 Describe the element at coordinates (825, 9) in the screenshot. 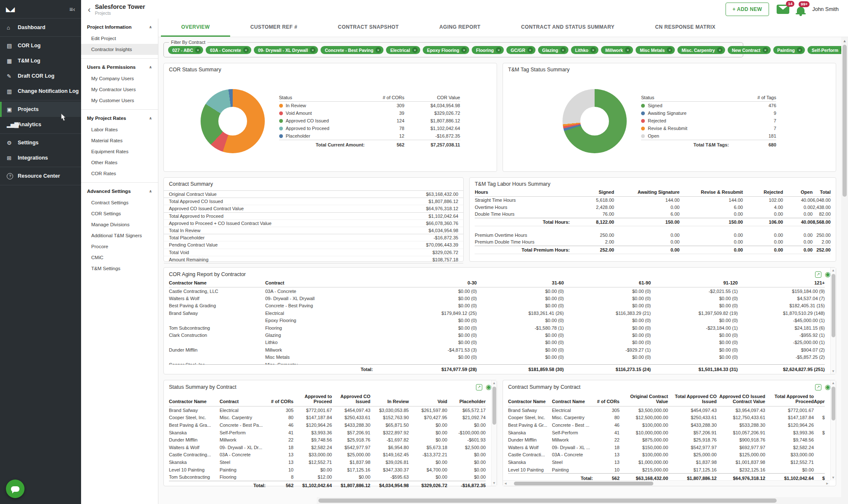

I see `user-menu: John Smith` at that location.